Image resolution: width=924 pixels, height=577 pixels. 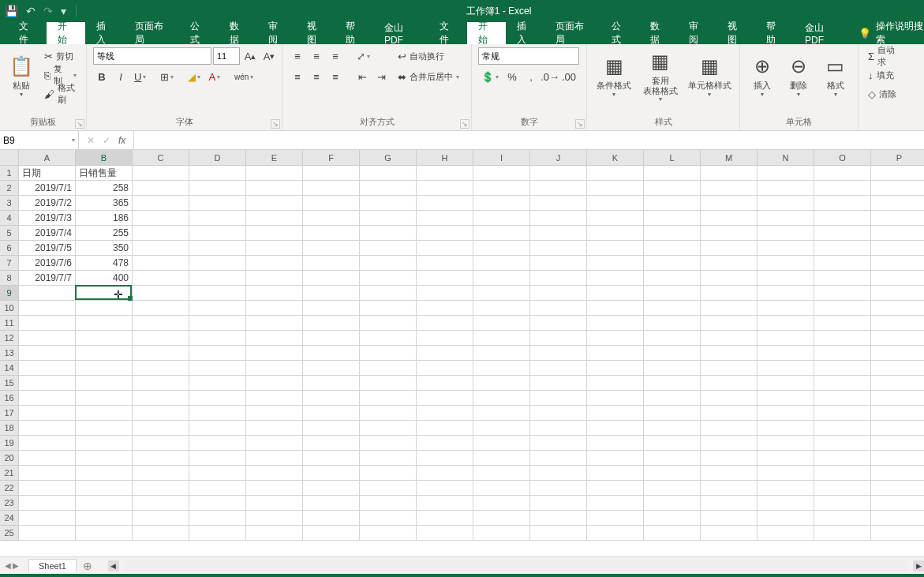 What do you see at coordinates (559, 158) in the screenshot?
I see `column-header: J` at bounding box center [559, 158].